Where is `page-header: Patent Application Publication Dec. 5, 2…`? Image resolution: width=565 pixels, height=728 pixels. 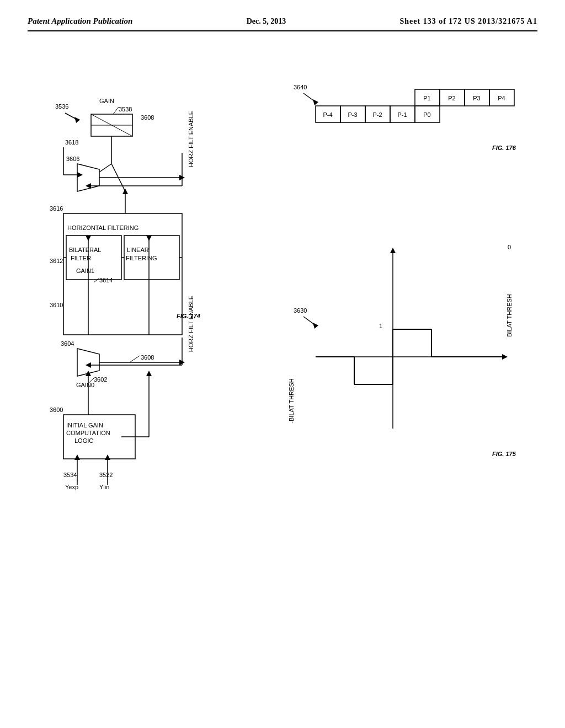 page-header: Patent Application Publication Dec. 5, 2… is located at coordinates (282, 24).